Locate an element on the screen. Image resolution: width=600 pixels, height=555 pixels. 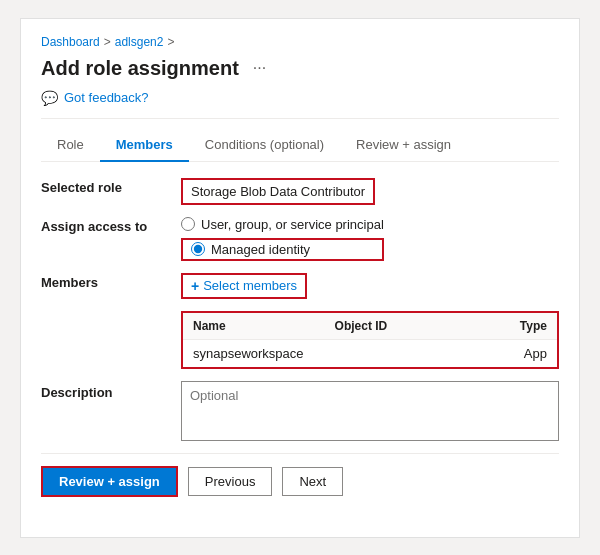
selected-role-label: Selected role is located at coordinates (111, 186).